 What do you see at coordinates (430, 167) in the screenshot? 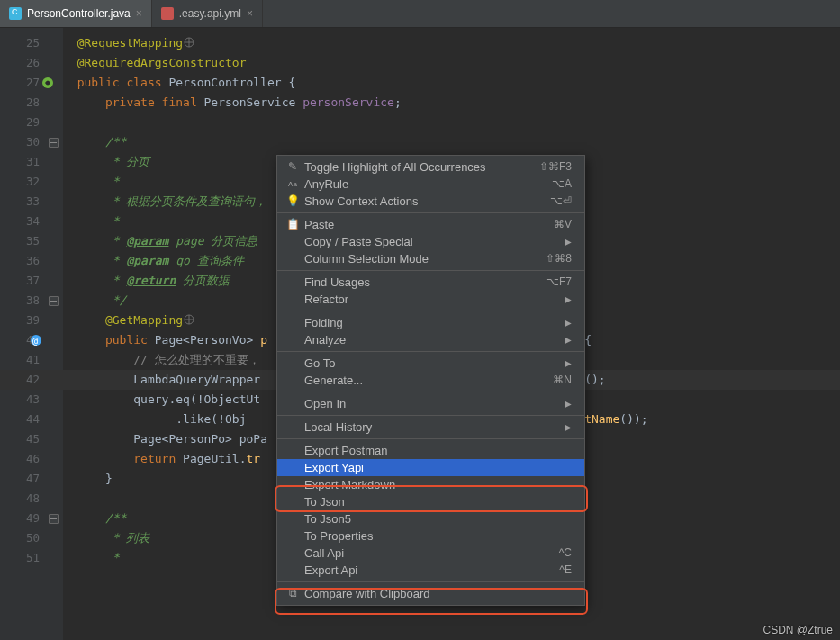
I see `menu-toggle-highlight: ✎Toggle Highlight of All Occurrences⇧⌘F3` at bounding box center [430, 167].